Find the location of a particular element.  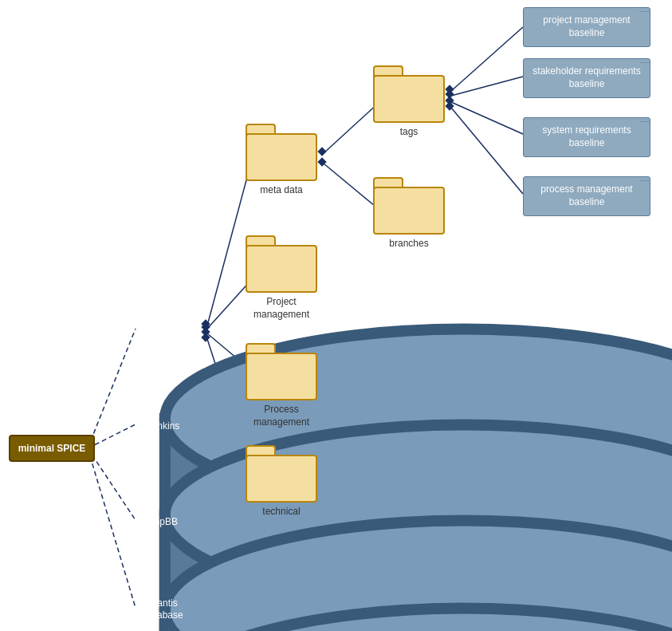

jenkins-label: Jenkins is located at coordinates (163, 427).